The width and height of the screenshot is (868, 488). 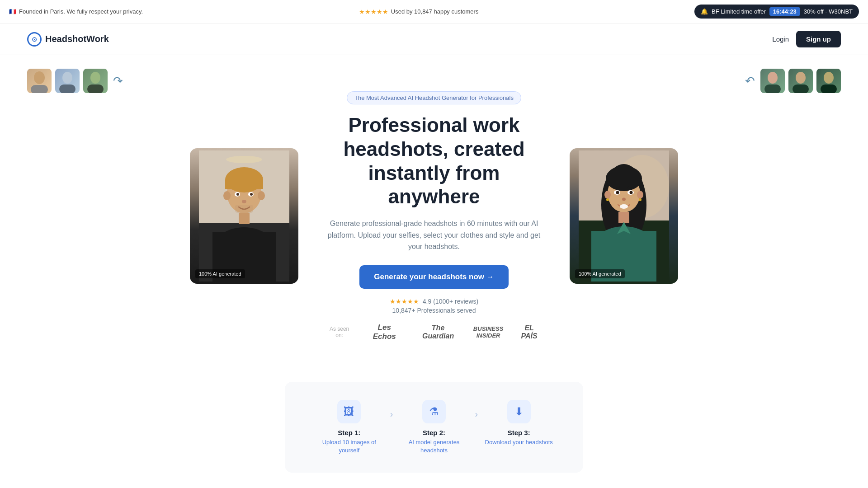 What do you see at coordinates (519, 423) in the screenshot?
I see `step-3: ⬇ Step 3: Download your headshots` at bounding box center [519, 423].